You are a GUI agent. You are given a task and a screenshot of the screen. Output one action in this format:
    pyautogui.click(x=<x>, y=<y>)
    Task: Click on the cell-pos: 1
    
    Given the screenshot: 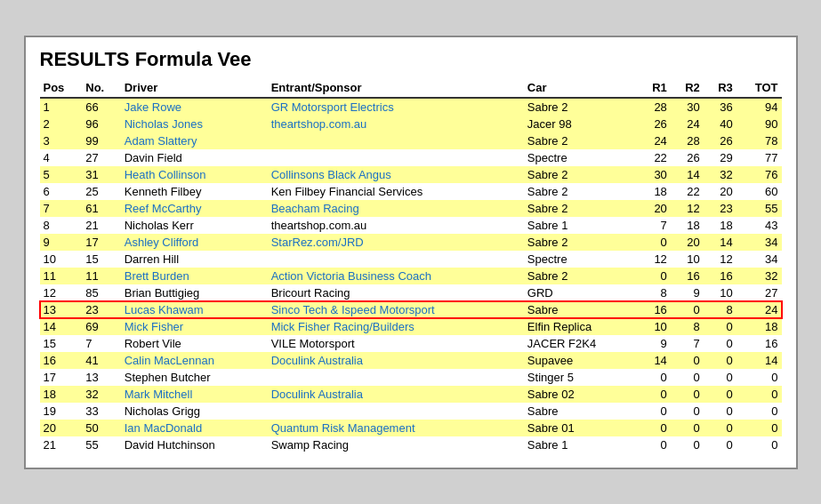 What is the action you would take?
    pyautogui.click(x=61, y=107)
    